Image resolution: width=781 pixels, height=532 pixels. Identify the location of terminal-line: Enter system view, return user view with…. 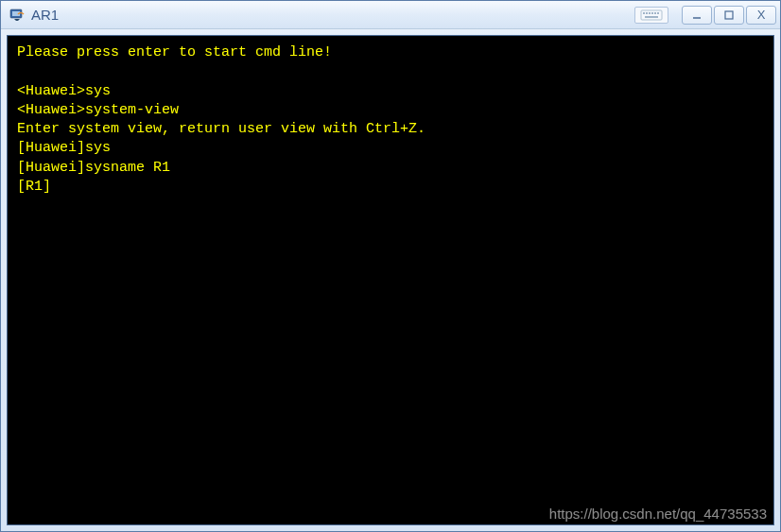
(390, 129).